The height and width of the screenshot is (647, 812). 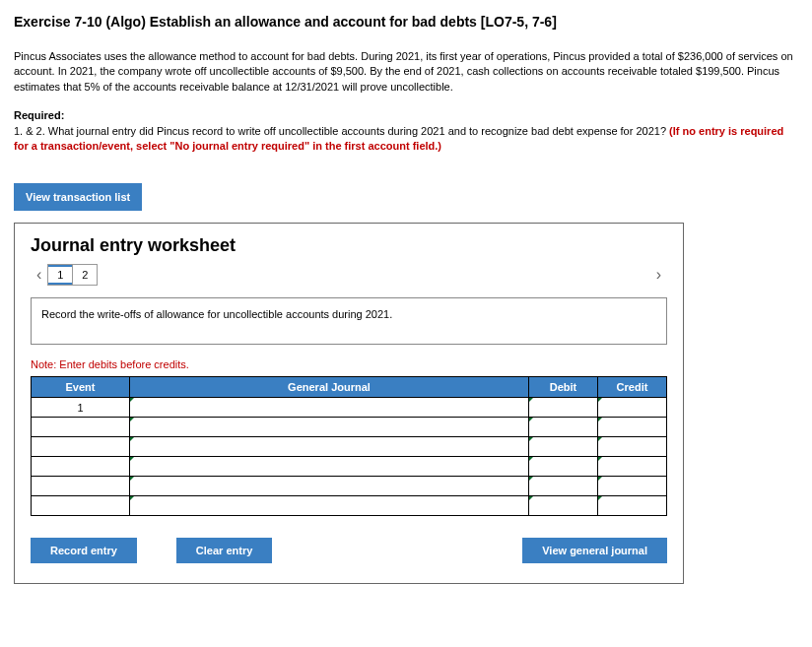 I want to click on required-label: Required:, so click(x=39, y=115).